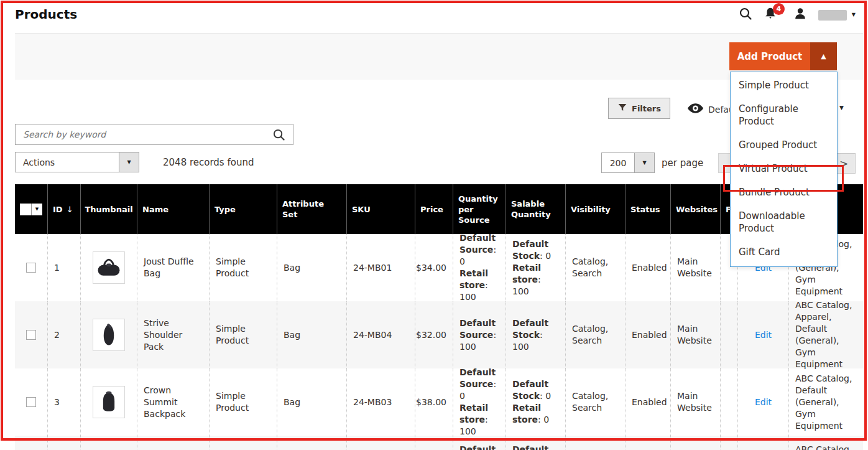 This screenshot has height=450, width=868. Describe the element at coordinates (639, 108) in the screenshot. I see `filters-button: Filters` at that location.